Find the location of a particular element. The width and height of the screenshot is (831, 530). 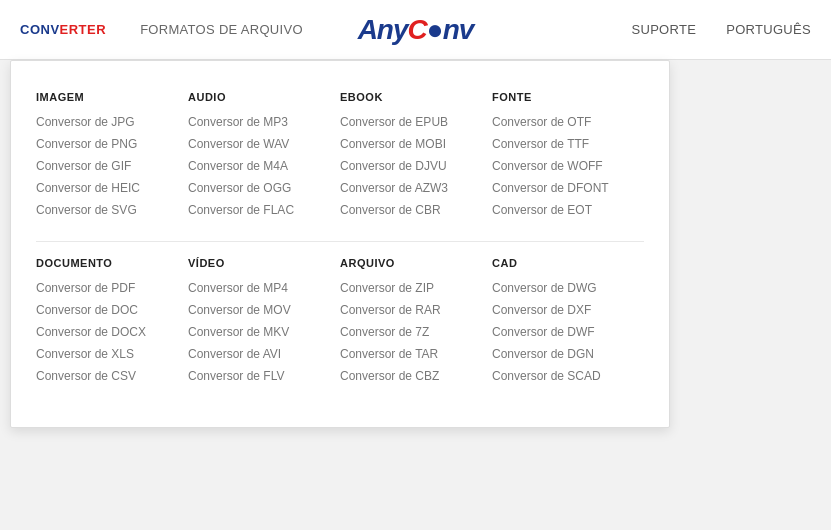

logo: AnyC●nv is located at coordinates (416, 30).